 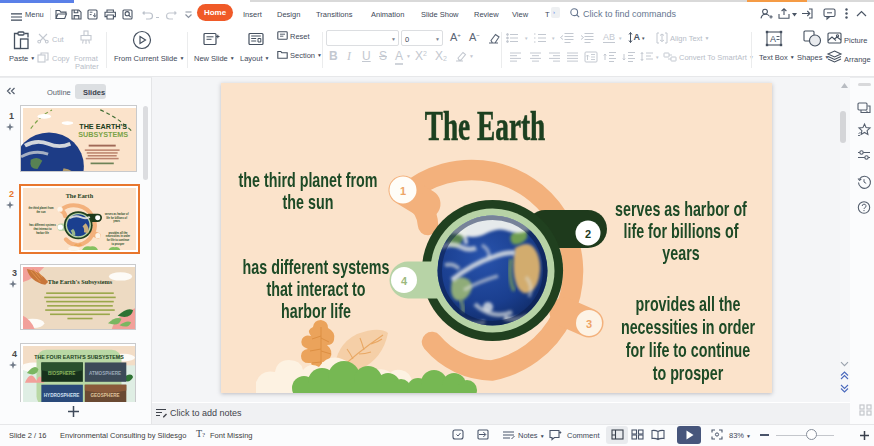 What do you see at coordinates (80, 196) in the screenshot?
I see `svg-text: The Earth` at bounding box center [80, 196].